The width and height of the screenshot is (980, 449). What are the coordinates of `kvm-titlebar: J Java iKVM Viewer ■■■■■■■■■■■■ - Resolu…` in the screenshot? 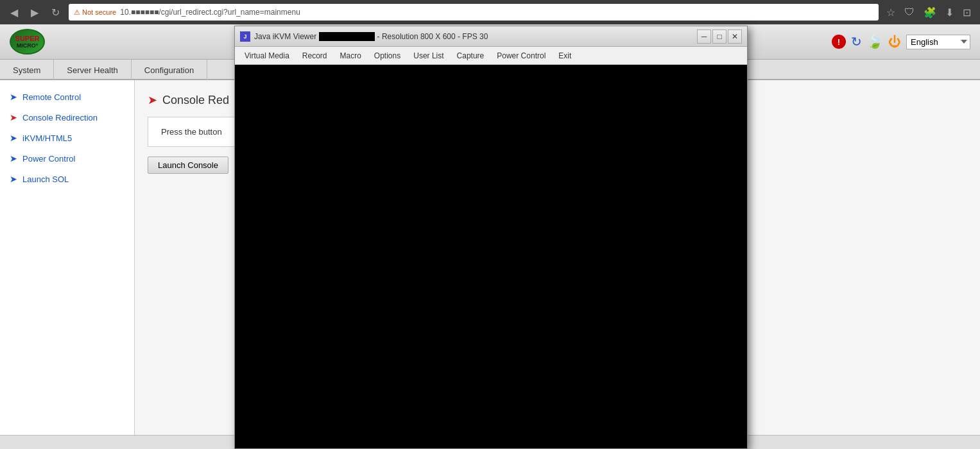 It's located at (491, 37).